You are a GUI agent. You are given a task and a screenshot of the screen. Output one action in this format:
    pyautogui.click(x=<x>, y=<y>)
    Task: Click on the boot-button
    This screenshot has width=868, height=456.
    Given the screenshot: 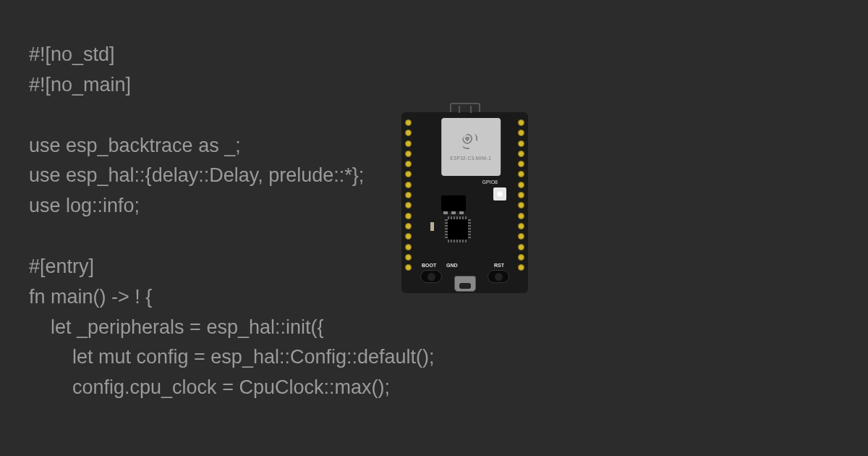 What is the action you would take?
    pyautogui.click(x=431, y=276)
    